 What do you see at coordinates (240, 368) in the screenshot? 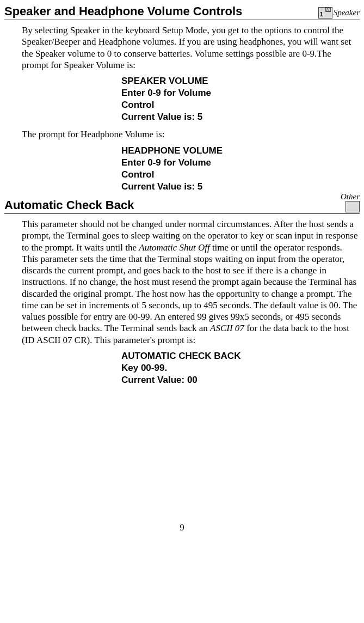
I see `checkback-prompt: AUTOMATIC CHECK BACK Key 00-99. Current …` at bounding box center [240, 368].